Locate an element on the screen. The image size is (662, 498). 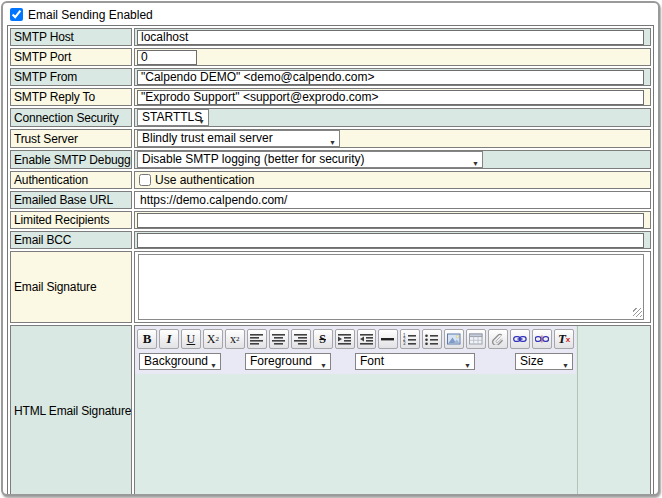
use-authentication-checkbox is located at coordinates (145, 180).